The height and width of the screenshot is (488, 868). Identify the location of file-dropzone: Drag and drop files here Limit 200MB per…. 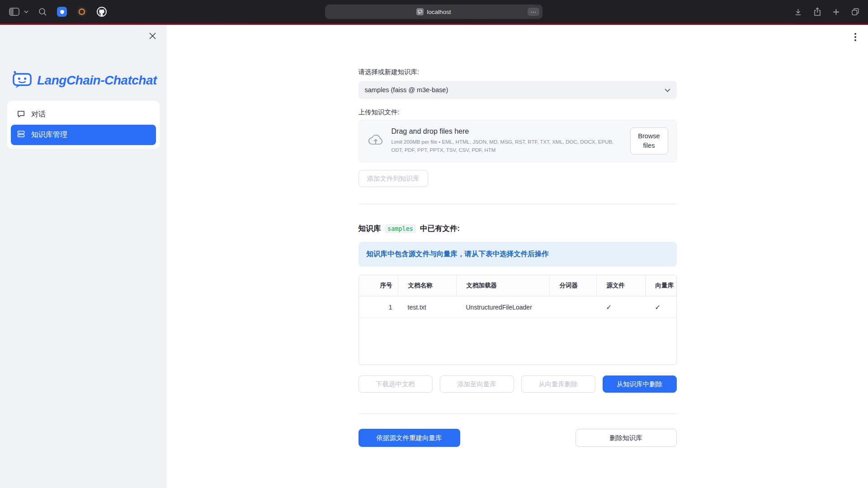
(518, 141).